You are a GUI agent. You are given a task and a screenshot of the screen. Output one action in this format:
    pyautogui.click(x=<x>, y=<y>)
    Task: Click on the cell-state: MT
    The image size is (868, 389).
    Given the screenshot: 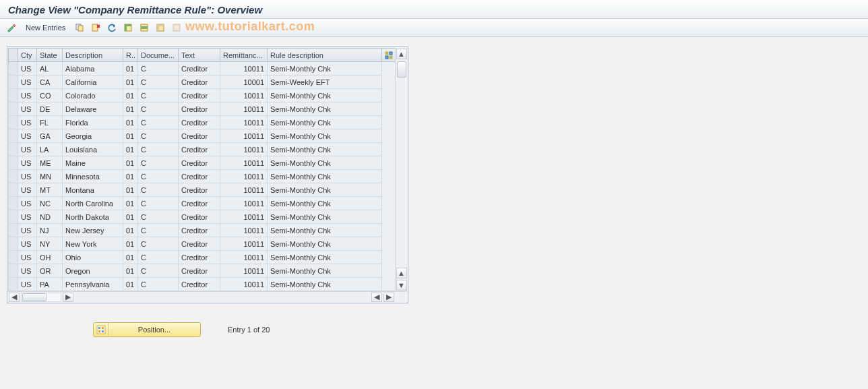 What is the action you would take?
    pyautogui.click(x=50, y=190)
    